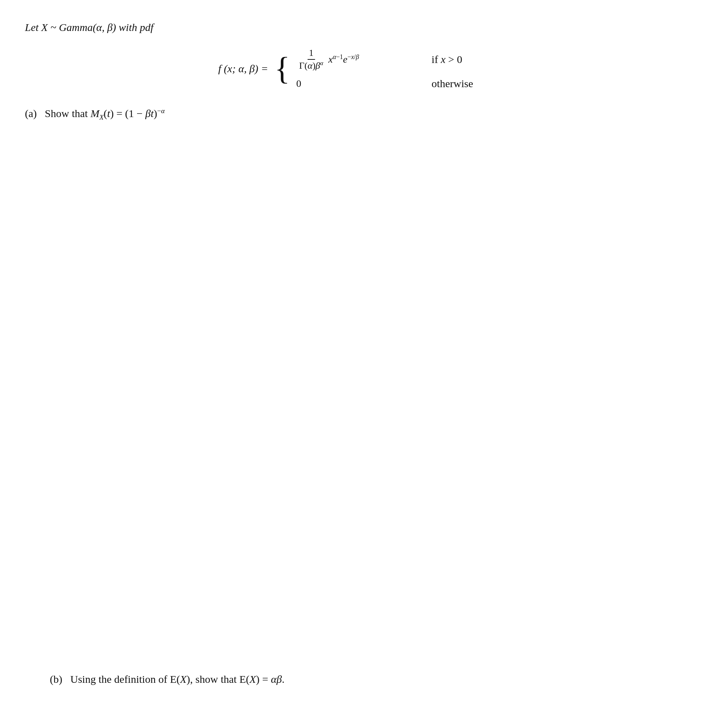 This screenshot has height=728, width=702. I want to click on case1-rest: xα−1e−x/β, so click(343, 59).